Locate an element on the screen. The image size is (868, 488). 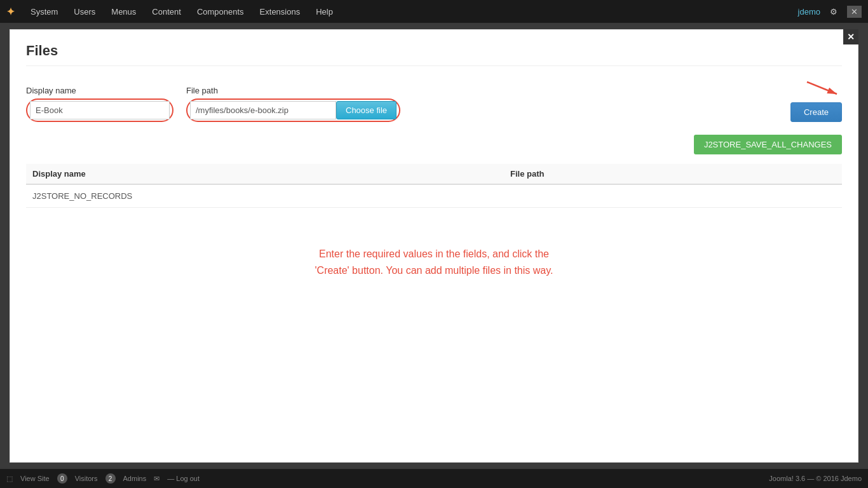
nav-users: Users is located at coordinates (85, 11).